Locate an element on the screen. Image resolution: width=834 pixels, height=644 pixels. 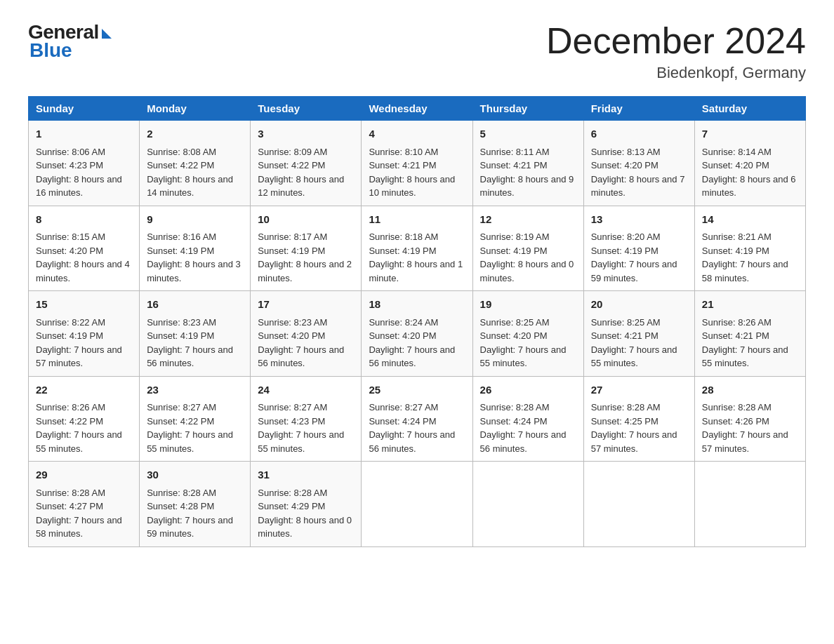
day-number: 16 is located at coordinates (195, 304).